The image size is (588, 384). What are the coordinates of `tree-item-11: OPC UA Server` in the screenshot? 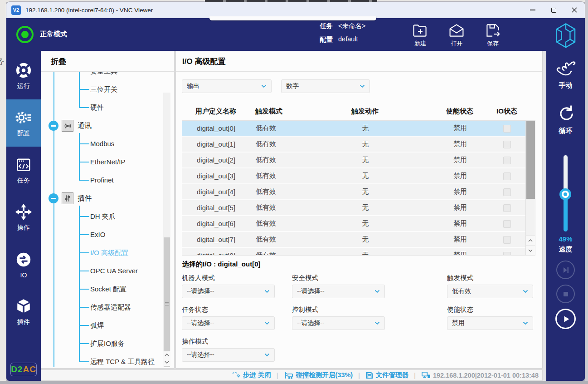 It's located at (108, 271).